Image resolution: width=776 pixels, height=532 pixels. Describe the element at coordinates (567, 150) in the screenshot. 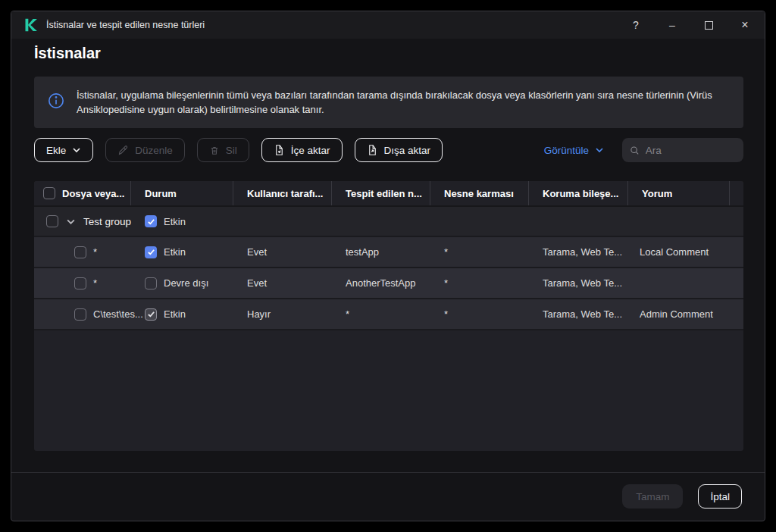

I see `view-dropdown-label: Görüntüle` at that location.